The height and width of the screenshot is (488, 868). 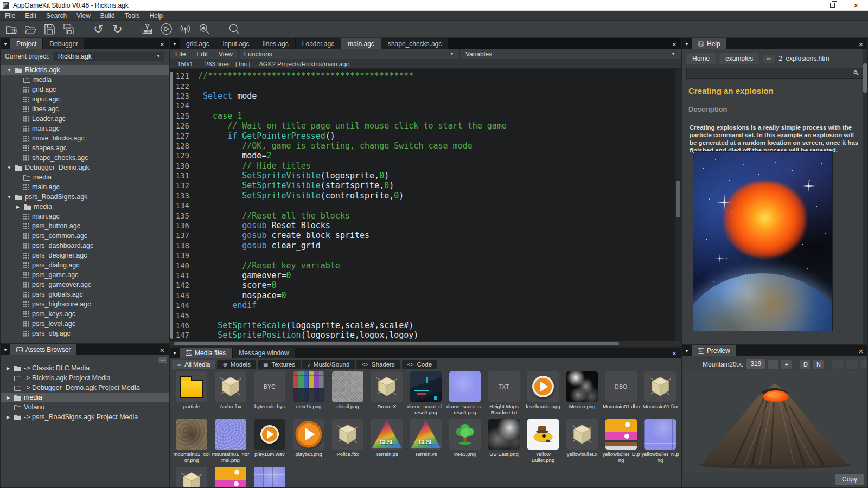 I want to click on tree-item-psrs-level-agc: psrs_level.agc, so click(x=85, y=324).